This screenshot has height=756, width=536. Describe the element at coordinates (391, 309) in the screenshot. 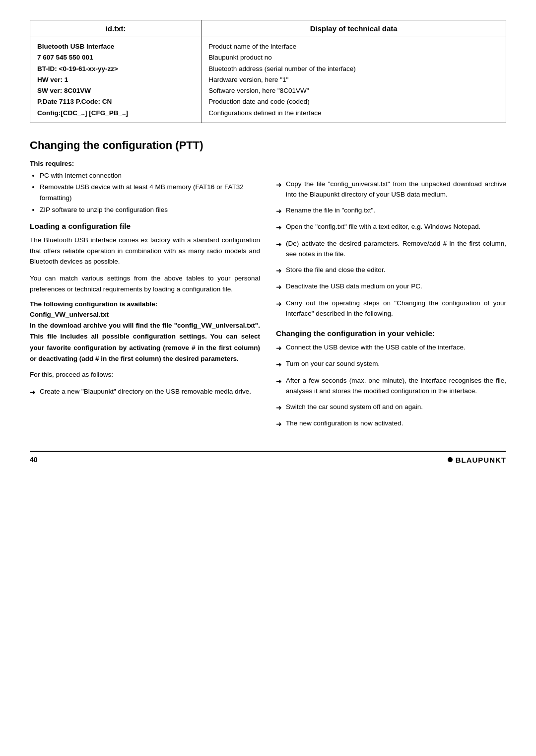

I see `arrow-item-7: ➜ Carry out the operating steps on "Chan…` at that location.